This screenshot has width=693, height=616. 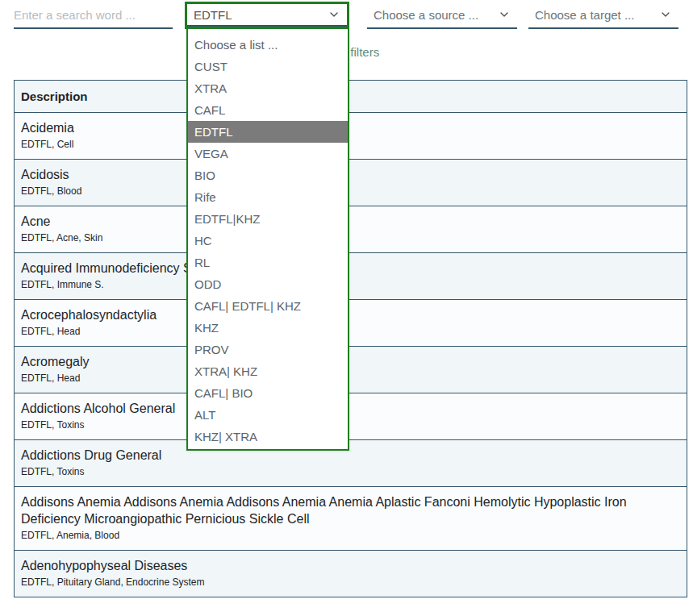 I want to click on row-title: Acquired Immunodeficiency Syndrome, so click(x=350, y=268).